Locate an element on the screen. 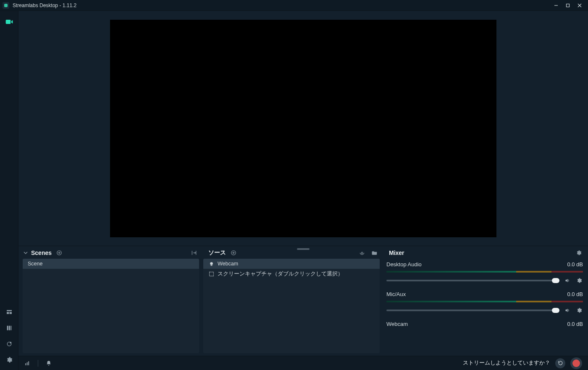 This screenshot has height=370, width=588. mixer-channel: Desktop Audio 0.0 dB is located at coordinates (485, 274).